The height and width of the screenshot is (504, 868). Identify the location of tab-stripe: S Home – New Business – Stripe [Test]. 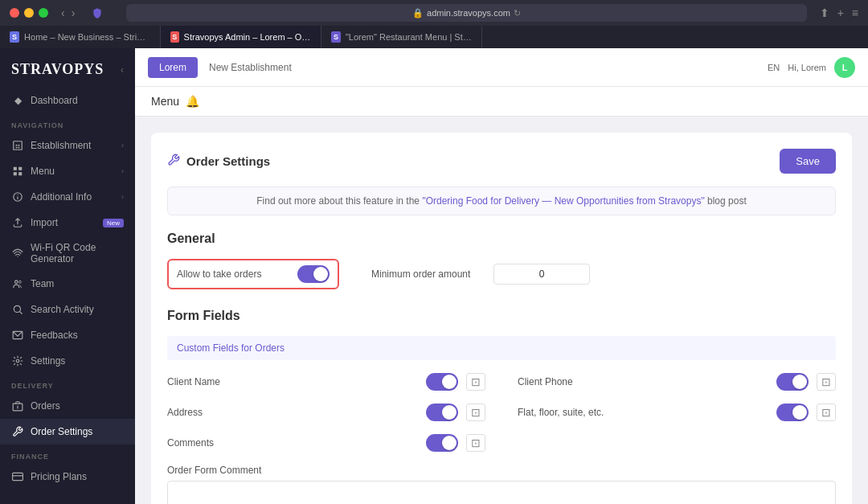
(80, 37).